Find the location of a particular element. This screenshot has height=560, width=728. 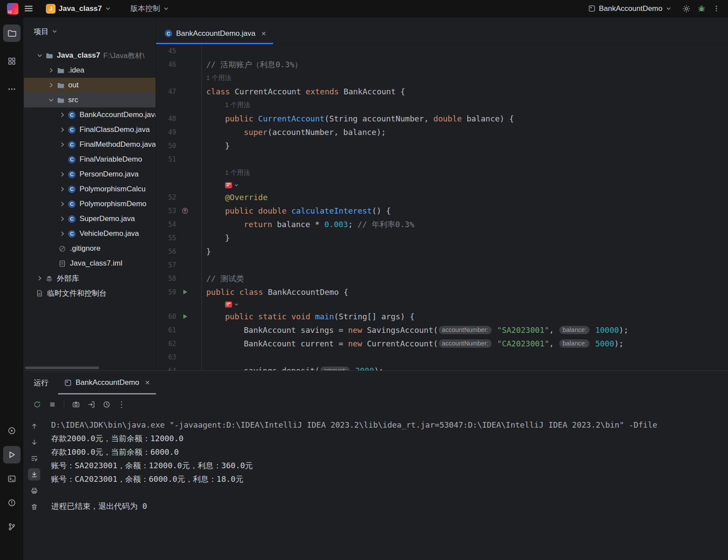

tree-item: src is located at coordinates (90, 100).